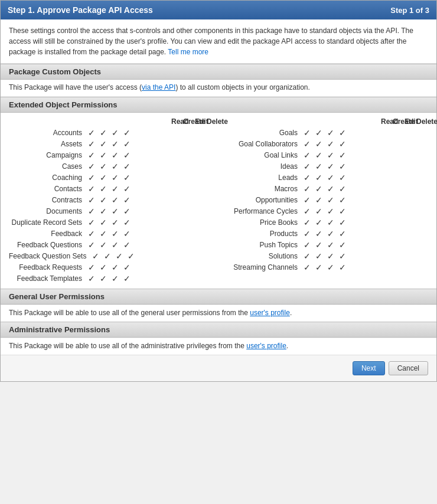 Image resolution: width=437 pixels, height=504 pixels. I want to click on list-item: Documents✓✓✓✓, so click(113, 211).